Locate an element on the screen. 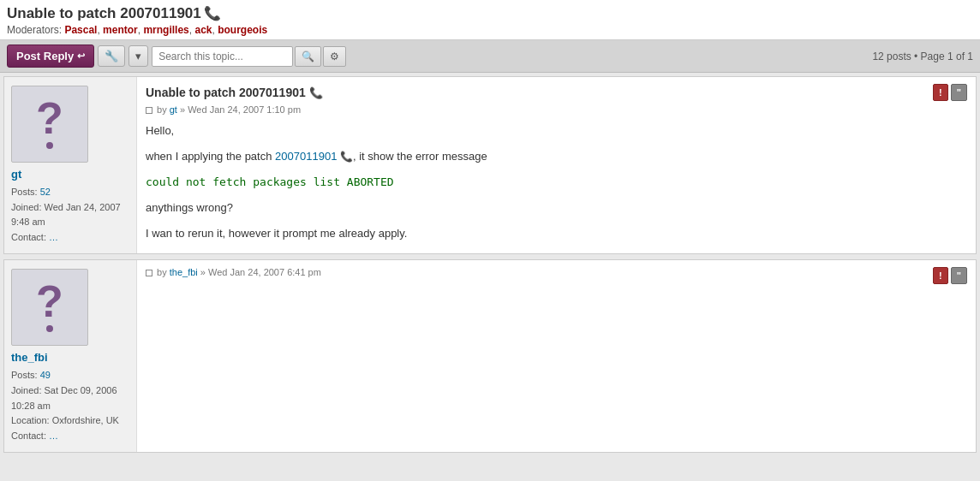 The height and width of the screenshot is (481, 980). search-input is located at coordinates (223, 56).